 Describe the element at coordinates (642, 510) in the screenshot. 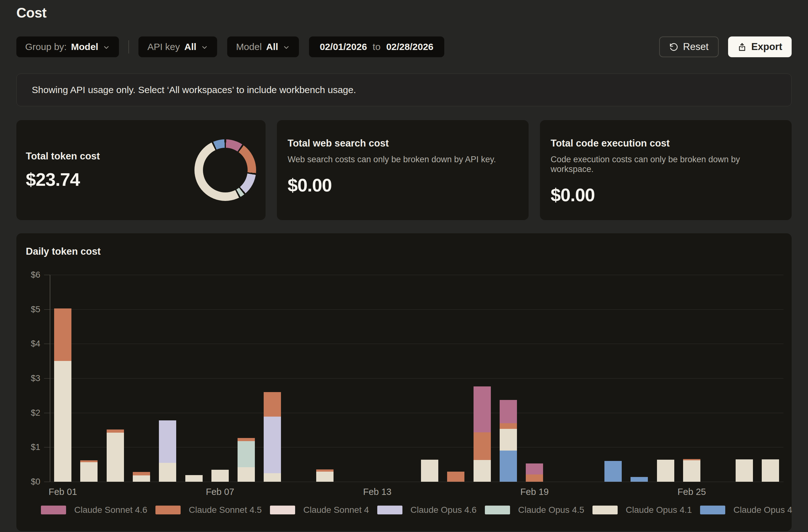

I see `legend-item: Claude Opus 4.1` at that location.